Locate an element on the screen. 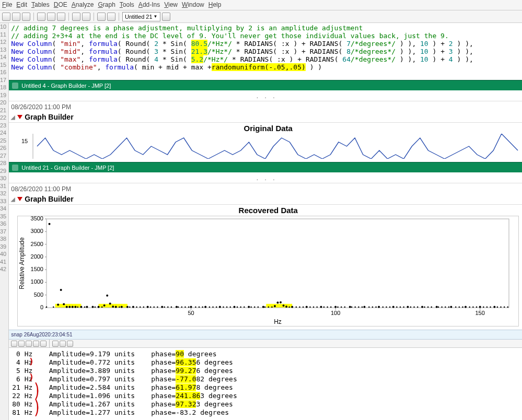 The image size is (522, 420). window-icon is located at coordinates (15, 86).